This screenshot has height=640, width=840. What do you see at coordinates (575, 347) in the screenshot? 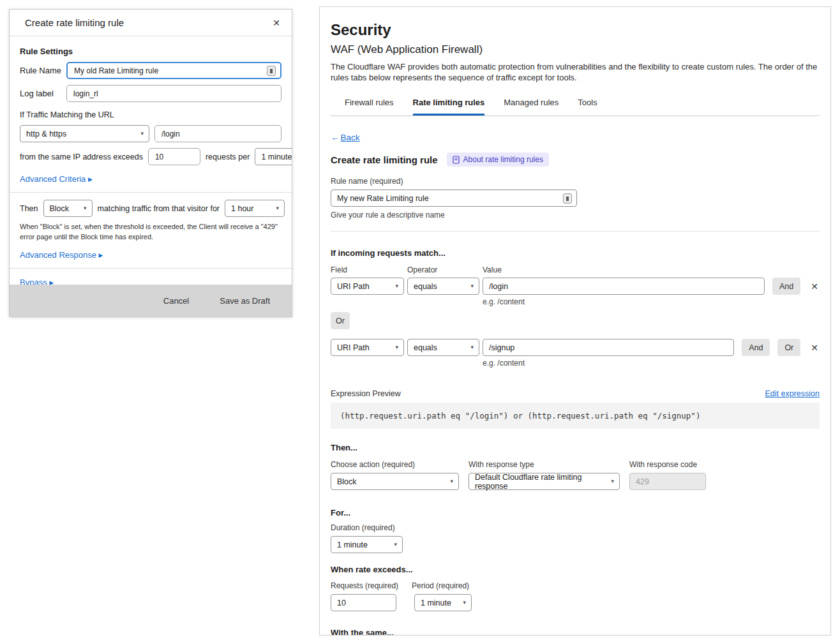
I see `condition-row: URI Path ▾ equals ▾ And Or ✕` at bounding box center [575, 347].